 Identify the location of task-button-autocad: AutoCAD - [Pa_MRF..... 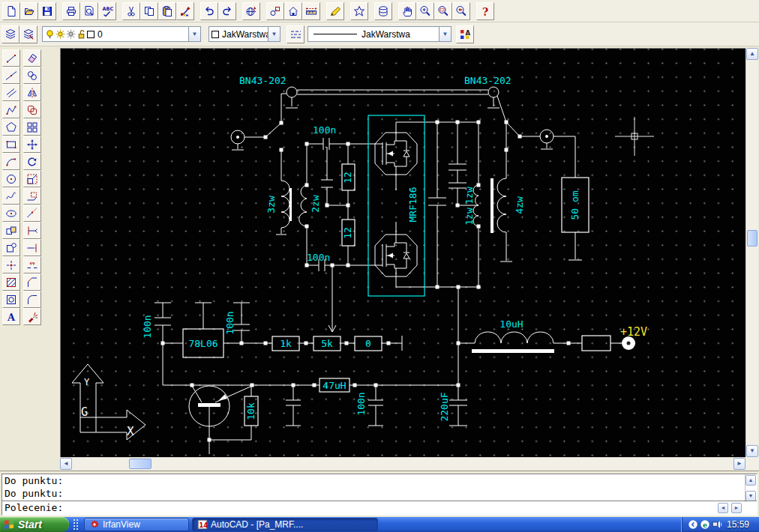
(285, 525).